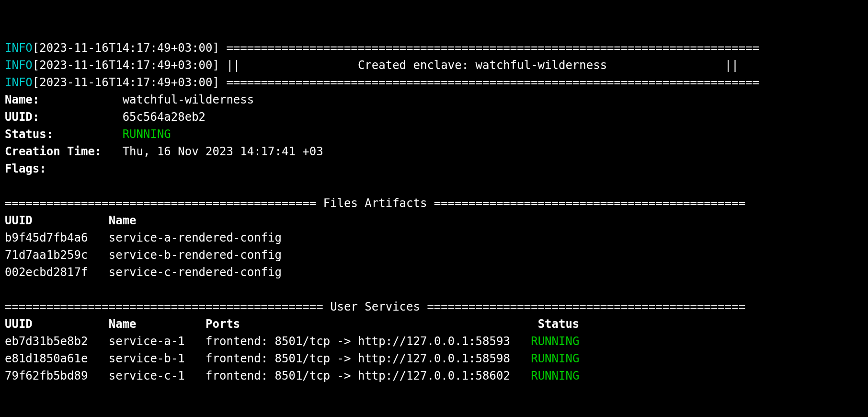 The height and width of the screenshot is (417, 868). I want to click on banner-label: Created enclave:, so click(413, 65).